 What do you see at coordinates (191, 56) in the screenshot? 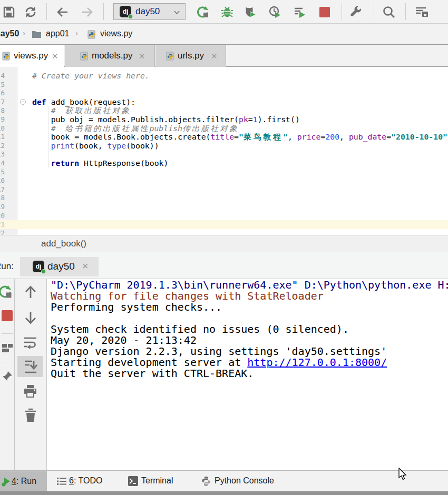
I see `tab-urls-py: urls.py ✕` at bounding box center [191, 56].